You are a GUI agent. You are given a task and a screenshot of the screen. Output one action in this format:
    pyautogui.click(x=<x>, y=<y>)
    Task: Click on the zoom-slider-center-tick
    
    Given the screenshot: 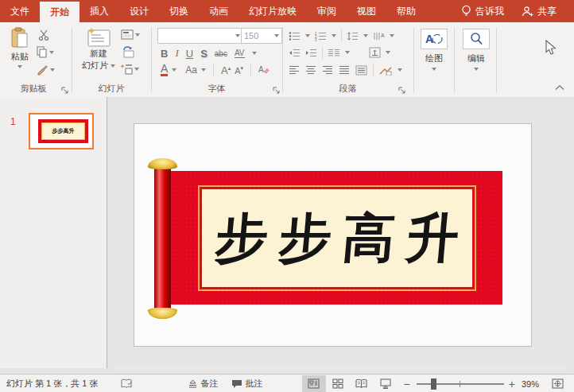 What is the action you would take?
    pyautogui.click(x=460, y=384)
    